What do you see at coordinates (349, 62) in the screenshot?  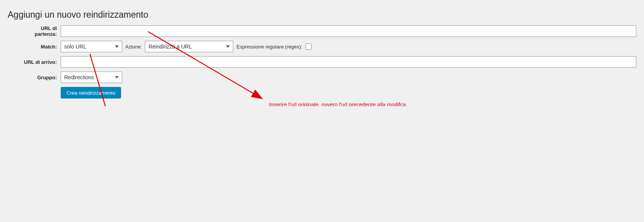 I see `url-arrivo-input` at bounding box center [349, 62].